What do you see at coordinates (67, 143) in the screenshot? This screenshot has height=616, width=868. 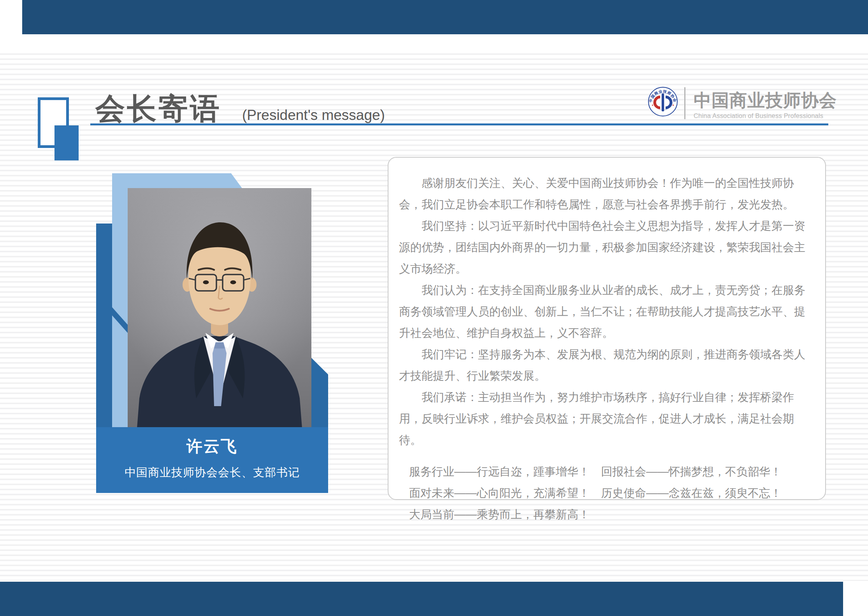 I see `title-solid-square-icon` at bounding box center [67, 143].